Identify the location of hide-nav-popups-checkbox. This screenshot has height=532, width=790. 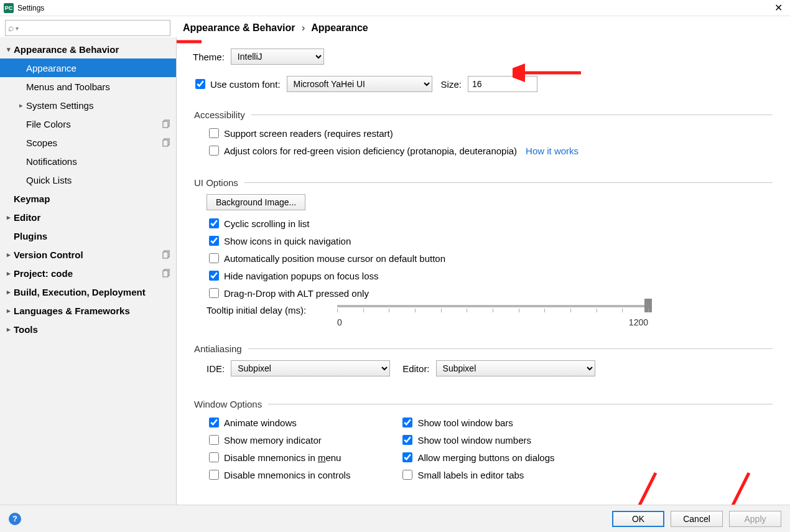
(214, 276).